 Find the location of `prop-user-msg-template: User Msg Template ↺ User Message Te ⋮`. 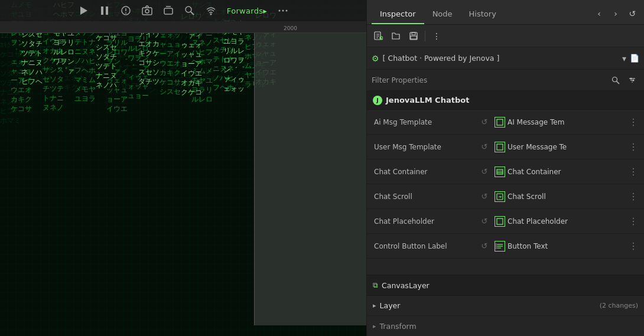

prop-user-msg-template: User Msg Template ↺ User Message Te ⋮ is located at coordinates (506, 147).